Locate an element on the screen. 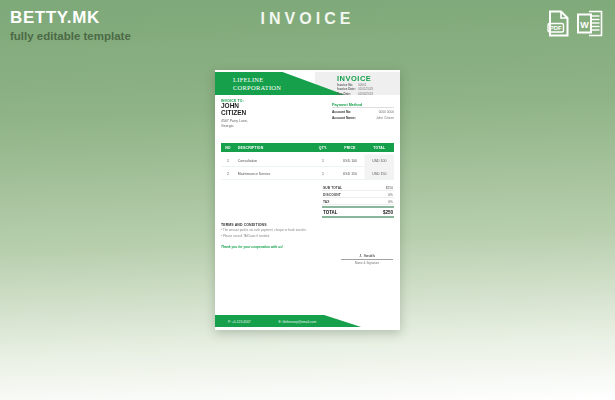 The image size is (615, 400). tax-row: TAX 0% is located at coordinates (358, 202).